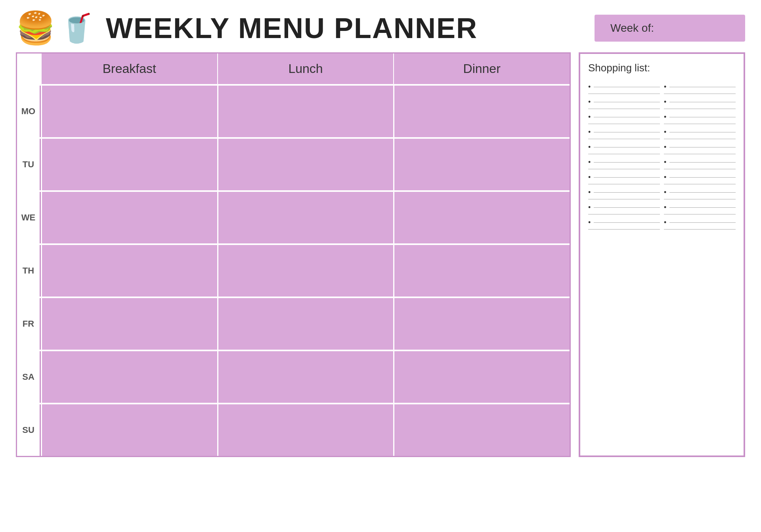  What do you see at coordinates (293, 270) in the screenshot?
I see `day-row-th: TH` at bounding box center [293, 270].